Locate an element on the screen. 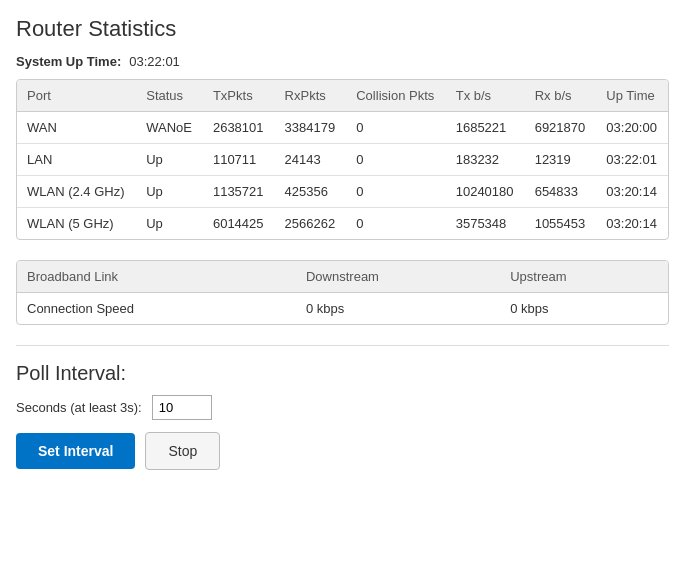 The image size is (685, 574). seconds-input is located at coordinates (182, 408).